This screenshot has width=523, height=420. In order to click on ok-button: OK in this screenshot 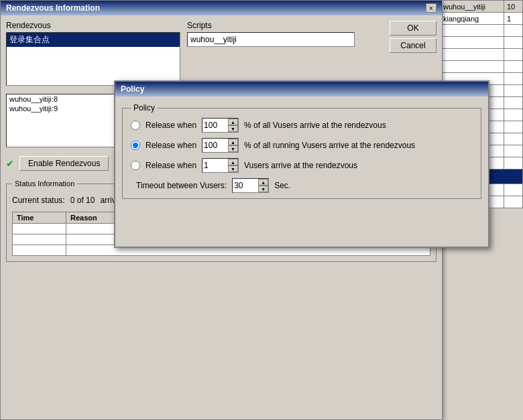, I will do `click(413, 28)`.